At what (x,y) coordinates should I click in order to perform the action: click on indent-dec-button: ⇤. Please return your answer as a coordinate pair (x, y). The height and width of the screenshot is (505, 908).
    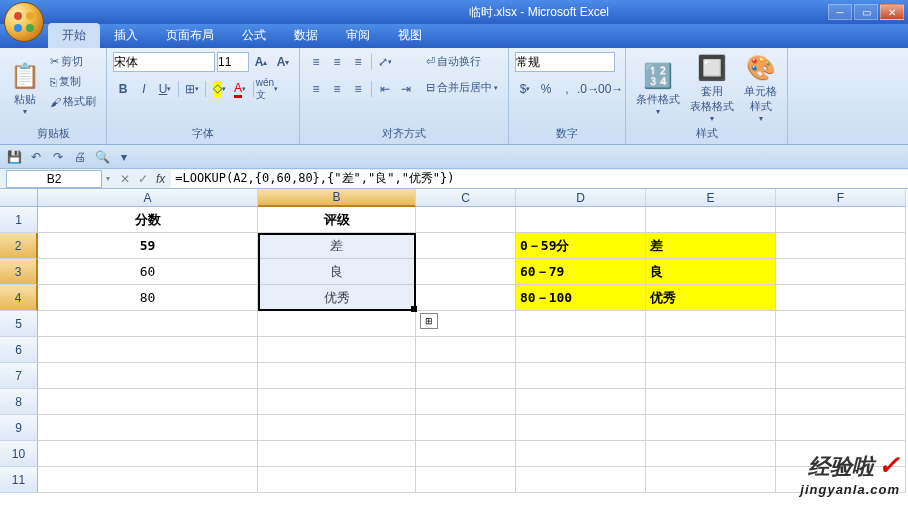
    Looking at the image, I should click on (385, 89).